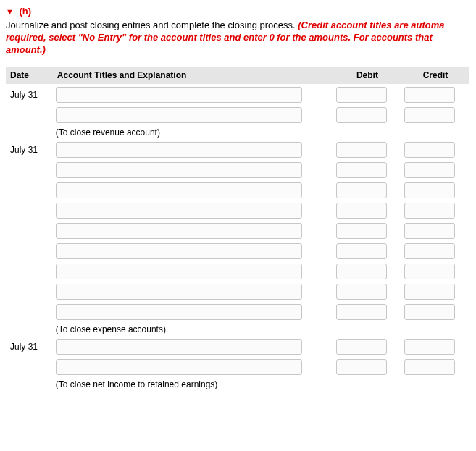 This screenshot has height=451, width=476. What do you see at coordinates (238, 12) in the screenshot?
I see `section-header: ▼ (h)` at bounding box center [238, 12].